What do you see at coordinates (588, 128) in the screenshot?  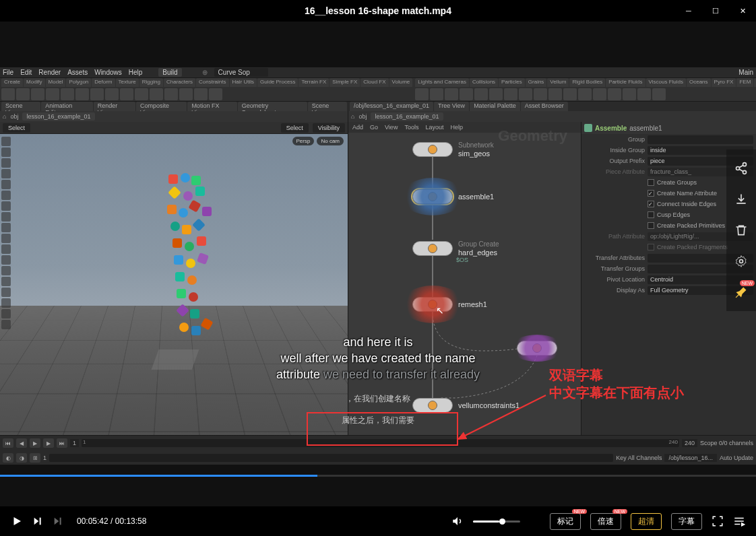 I see `node-type-icon` at bounding box center [588, 128].